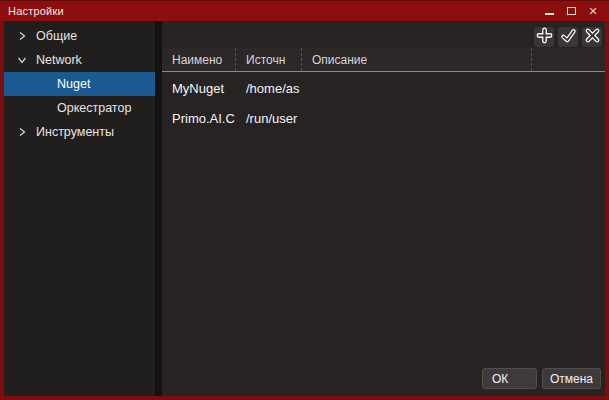  I want to click on column-header-name: Наимено, so click(199, 60).